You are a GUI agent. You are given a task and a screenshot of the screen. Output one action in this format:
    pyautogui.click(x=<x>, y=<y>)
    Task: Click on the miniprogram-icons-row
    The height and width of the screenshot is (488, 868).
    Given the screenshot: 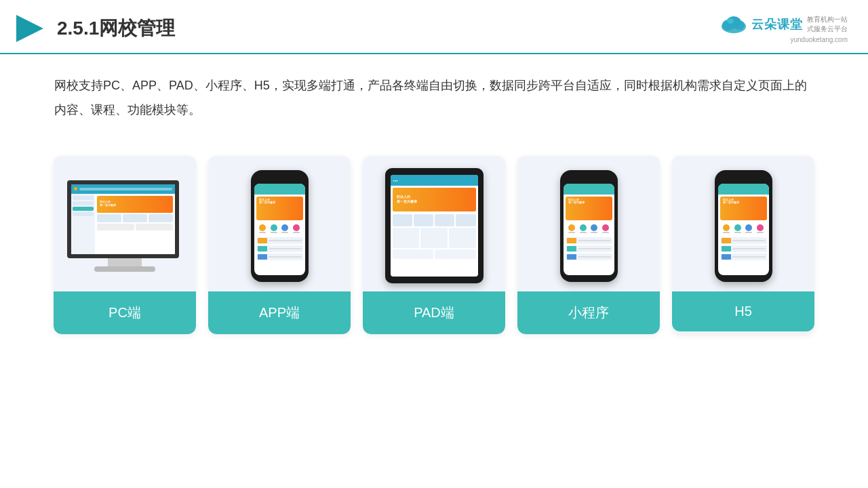 What is the action you would take?
    pyautogui.click(x=589, y=229)
    